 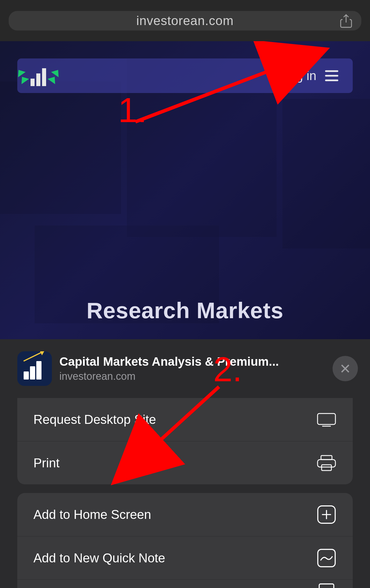 I want to click on desktop-icon, so click(x=326, y=420).